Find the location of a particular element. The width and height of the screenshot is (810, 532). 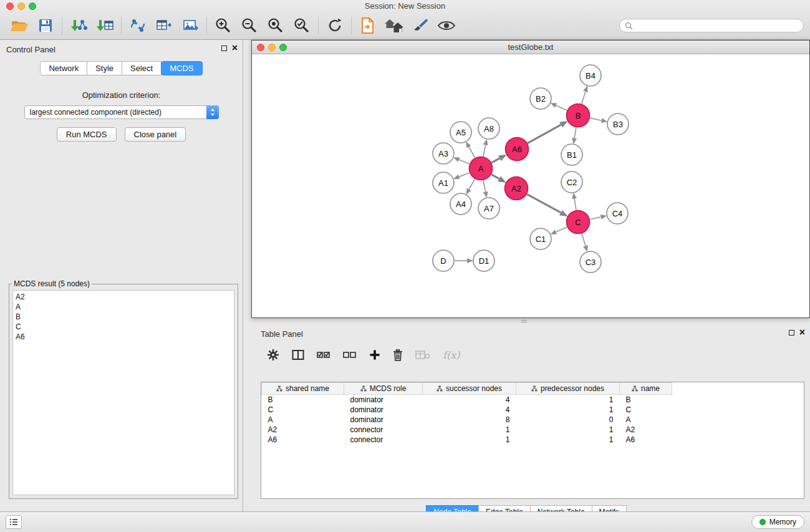

zoom-fit-button is located at coordinates (276, 26).